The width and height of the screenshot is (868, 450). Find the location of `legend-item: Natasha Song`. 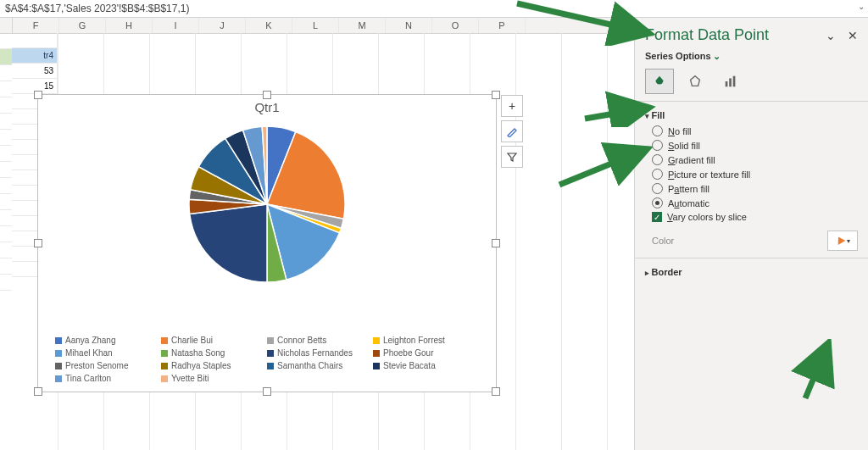

legend-item: Natasha Song is located at coordinates (214, 353).